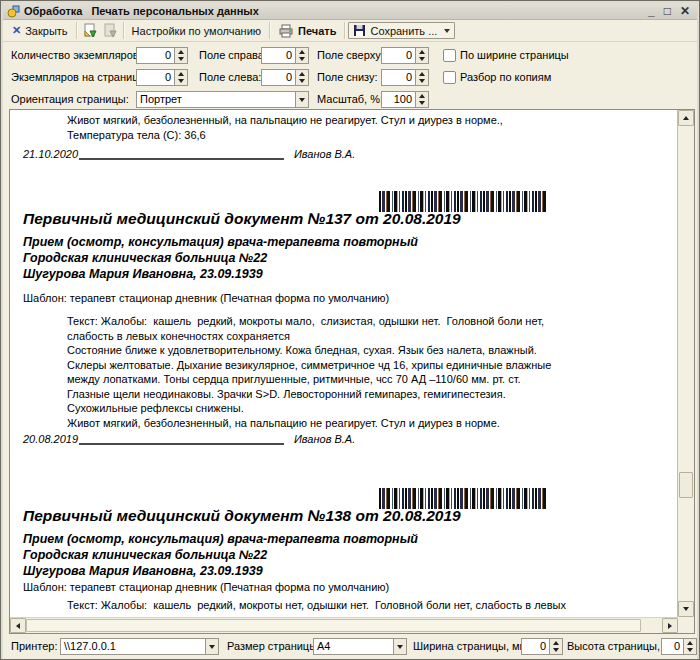 The height and width of the screenshot is (660, 700). What do you see at coordinates (398, 100) in the screenshot?
I see `scale-value: 100` at bounding box center [398, 100].